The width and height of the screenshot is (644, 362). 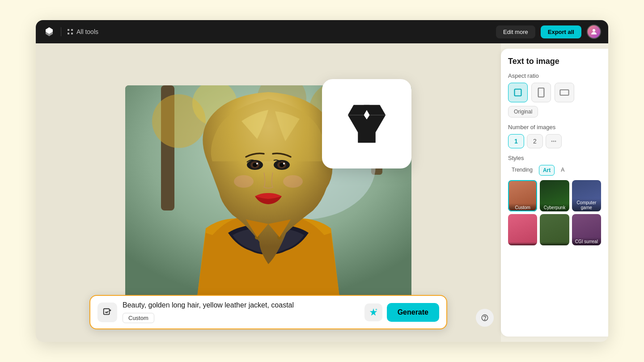 What do you see at coordinates (555, 127) in the screenshot?
I see `num-images-label: Number of images` at bounding box center [555, 127].